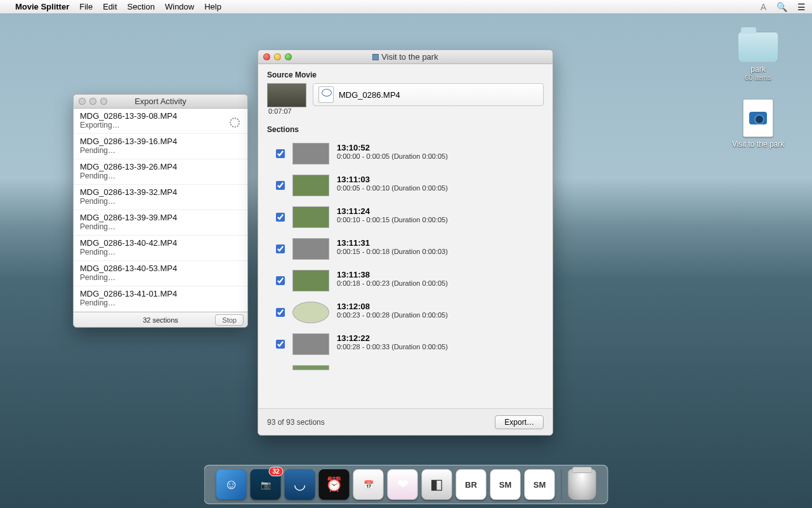  I want to click on section-row: 13:10:520:00:00 - 0:00:05 (Duration 0:00…, so click(410, 154).